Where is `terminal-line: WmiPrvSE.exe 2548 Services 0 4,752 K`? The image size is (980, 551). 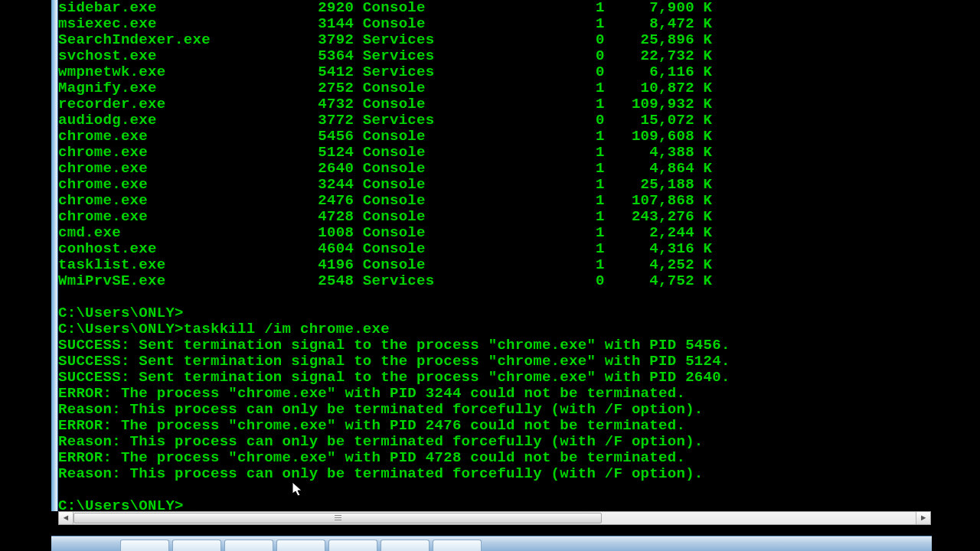 terminal-line: WmiPrvSE.exe 2548 Services 0 4,752 K is located at coordinates (495, 282).